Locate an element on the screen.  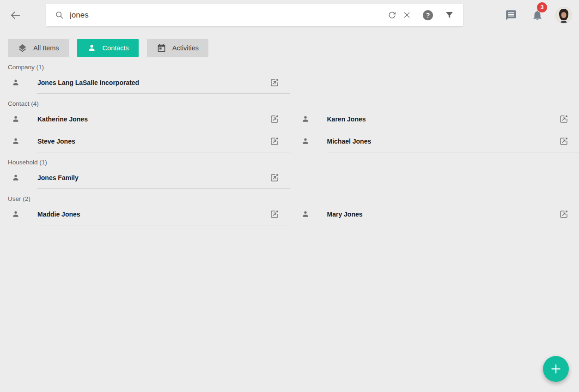
refresh-icon is located at coordinates (392, 15).